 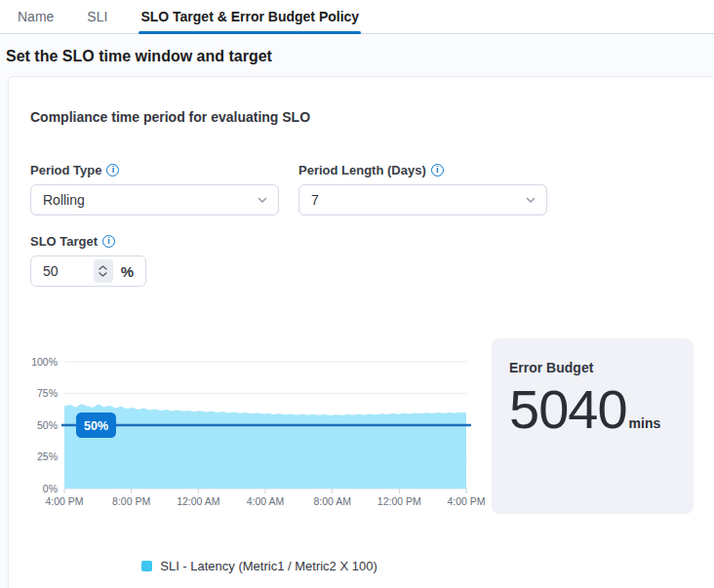 What do you see at coordinates (332, 501) in the screenshot?
I see `svg-text: 8:00 AM` at bounding box center [332, 501].